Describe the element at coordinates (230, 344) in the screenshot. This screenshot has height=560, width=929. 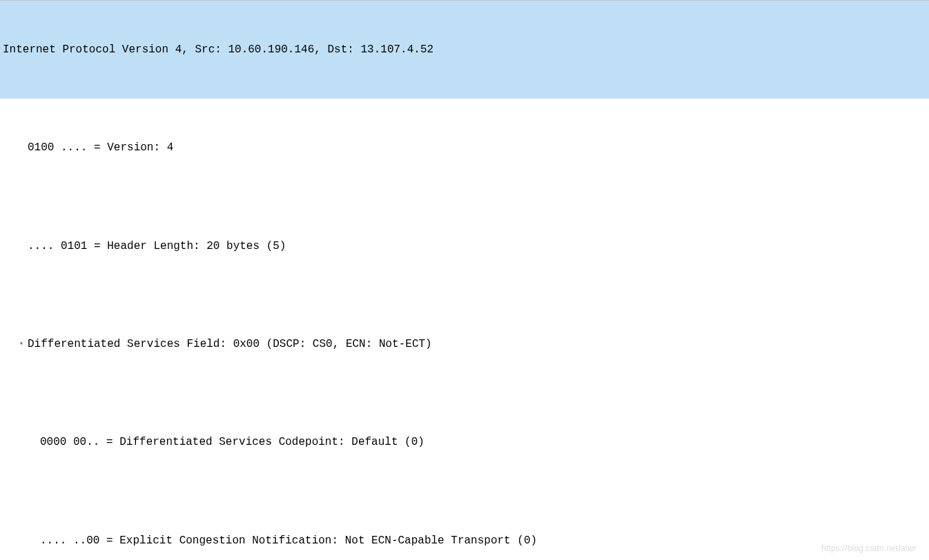
I see `ipv4-dsf-text: Differentiated Services Field: 0x00 (DSC…` at that location.